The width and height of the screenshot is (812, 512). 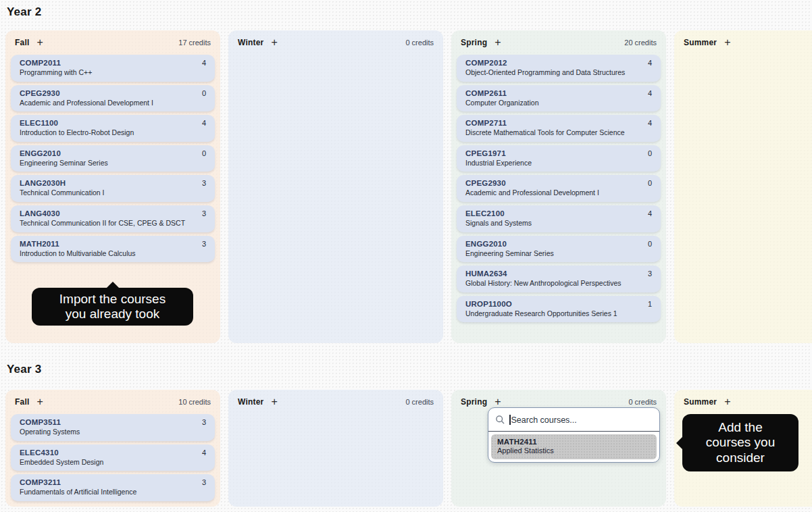 What do you see at coordinates (486, 274) in the screenshot?
I see `course-code: HUMA2634` at bounding box center [486, 274].